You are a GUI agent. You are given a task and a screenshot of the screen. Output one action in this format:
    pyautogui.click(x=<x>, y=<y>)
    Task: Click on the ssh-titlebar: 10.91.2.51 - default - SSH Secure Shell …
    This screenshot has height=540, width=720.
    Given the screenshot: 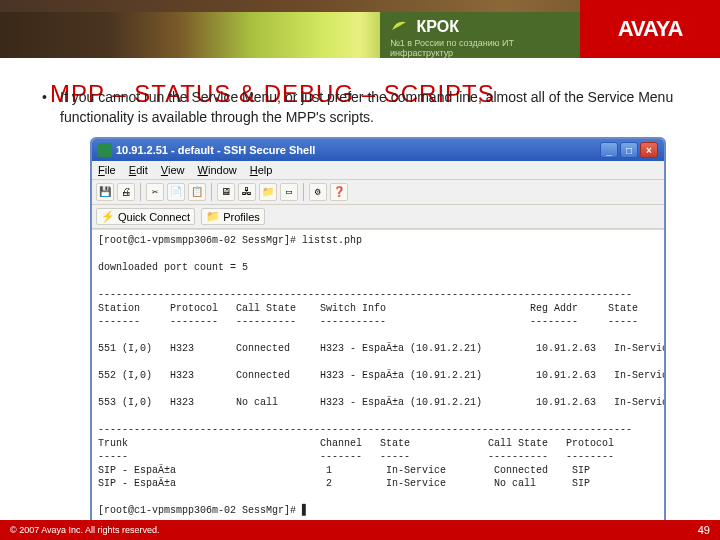 What is the action you would take?
    pyautogui.click(x=378, y=150)
    